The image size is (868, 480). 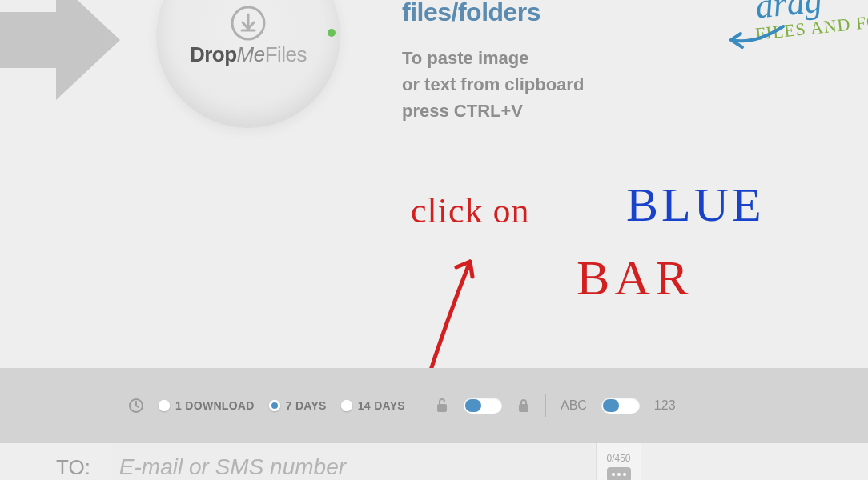 What do you see at coordinates (619, 474) in the screenshot?
I see `ellipsis-icon` at bounding box center [619, 474].